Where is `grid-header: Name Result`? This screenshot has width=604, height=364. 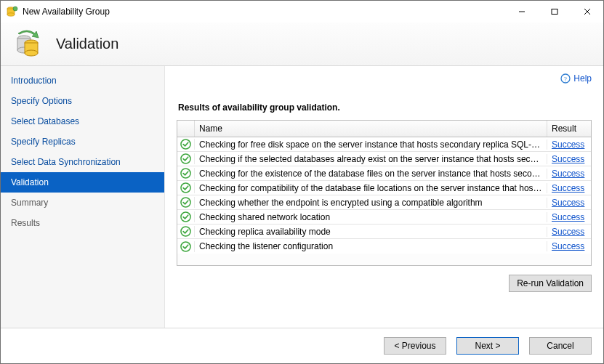
grid-header: Name Result is located at coordinates (384, 129).